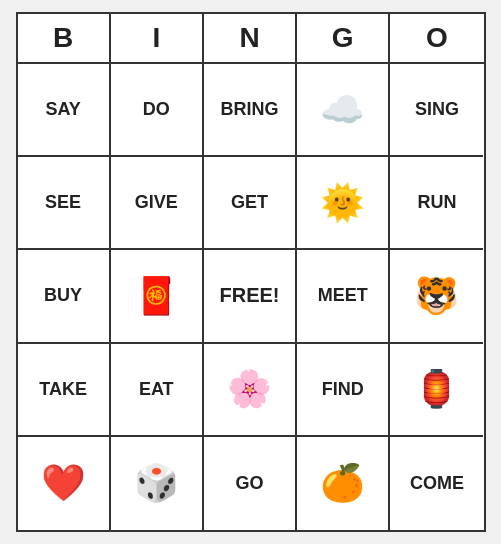 The image size is (501, 544). I want to click on orange-icon: 🍊, so click(342, 483).